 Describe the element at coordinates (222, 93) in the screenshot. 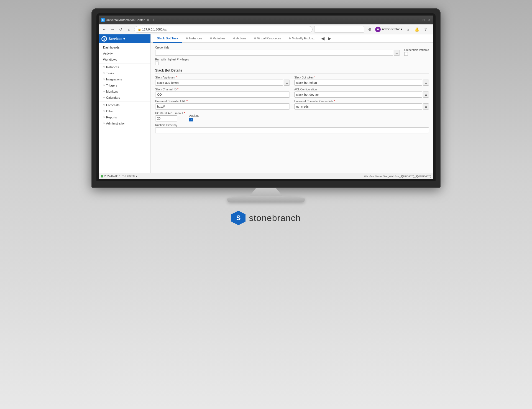

I see `slack-channel-id-field: Slack Channel ID *` at that location.